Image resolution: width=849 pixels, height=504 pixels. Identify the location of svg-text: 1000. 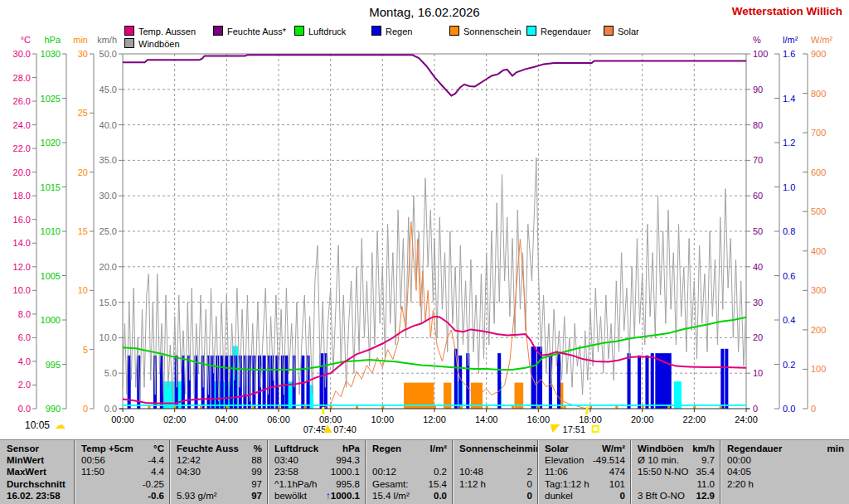
(51, 320).